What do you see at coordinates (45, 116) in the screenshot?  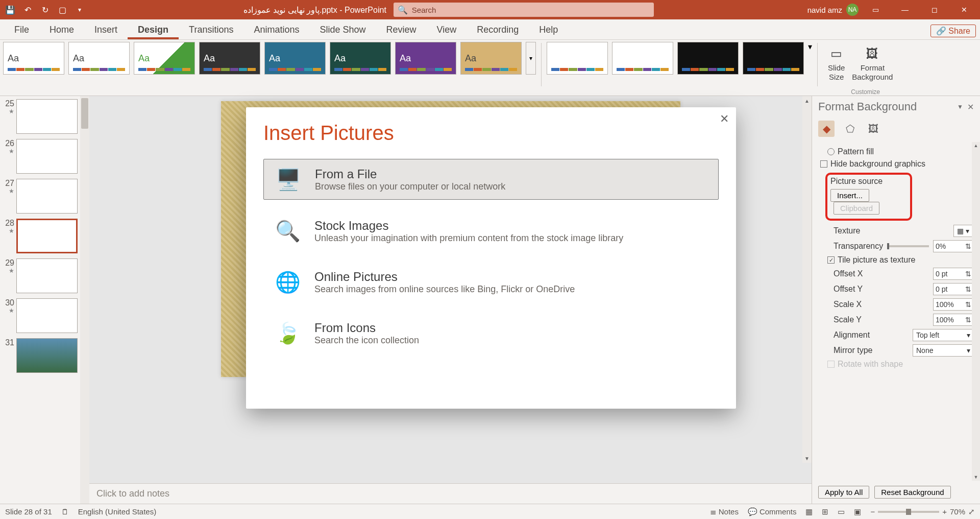 I see `slide-thumbnail: 25★` at bounding box center [45, 116].